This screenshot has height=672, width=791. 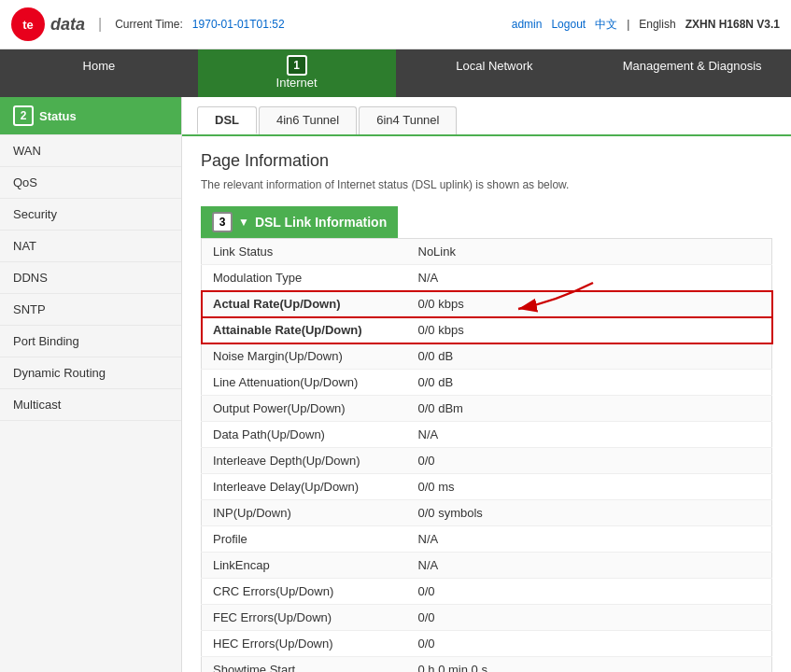 What do you see at coordinates (244, 222) in the screenshot?
I see `section-arrow: ▼` at bounding box center [244, 222].